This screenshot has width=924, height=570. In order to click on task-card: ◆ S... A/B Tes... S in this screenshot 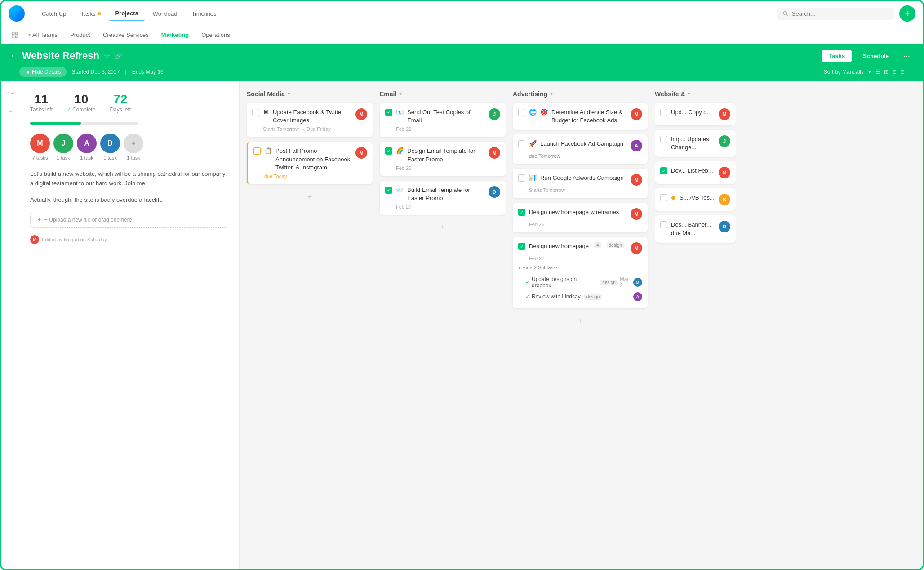, I will do `click(695, 200)`.